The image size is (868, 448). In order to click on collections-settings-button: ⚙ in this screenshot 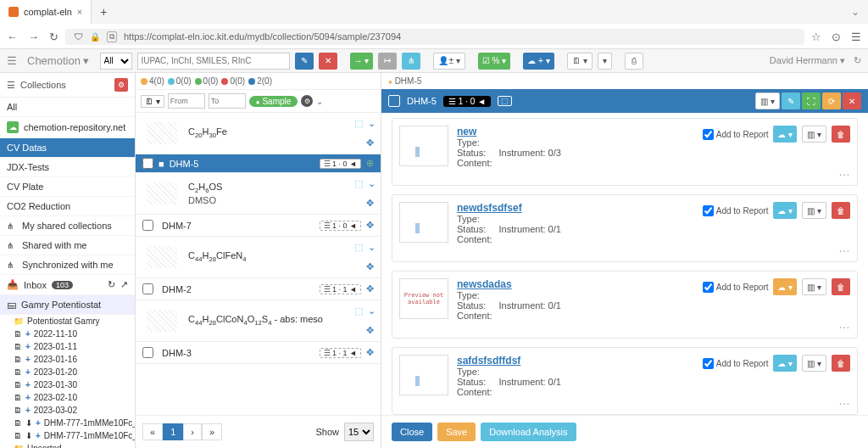, I will do `click(121, 85)`.